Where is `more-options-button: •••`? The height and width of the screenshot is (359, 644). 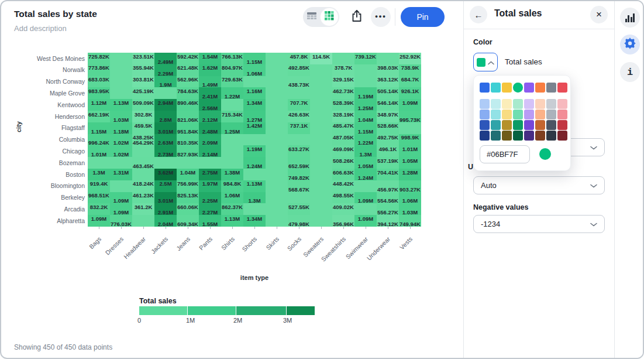
more-options-button: ••• is located at coordinates (381, 17).